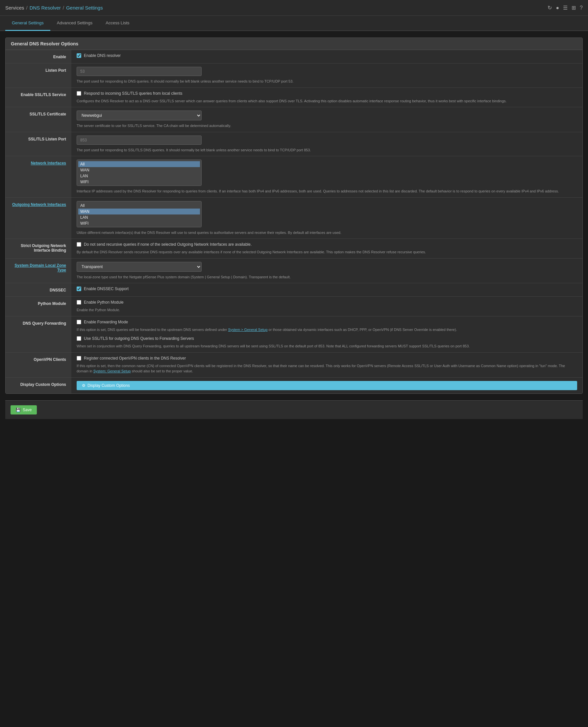  Describe the element at coordinates (327, 150) in the screenshot. I see `ssl-port-help: The port used for responding to SSL/TLS …` at that location.